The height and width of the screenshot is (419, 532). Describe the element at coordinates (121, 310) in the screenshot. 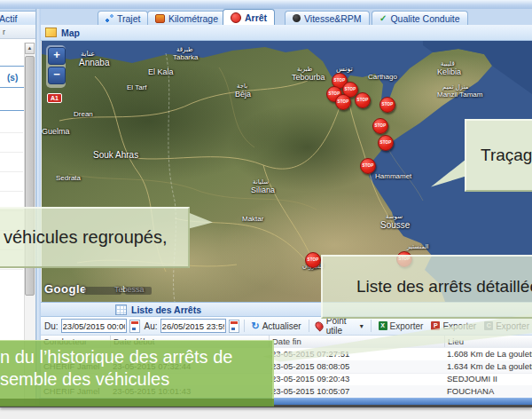

I see `list-grid-icon` at that location.